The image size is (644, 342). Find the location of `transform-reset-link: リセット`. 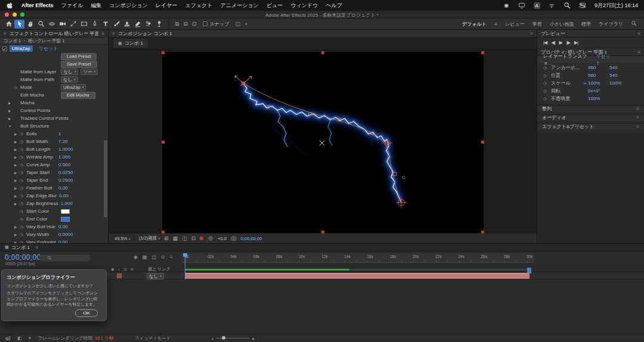

transform-reset-link: リセット is located at coordinates (606, 60).